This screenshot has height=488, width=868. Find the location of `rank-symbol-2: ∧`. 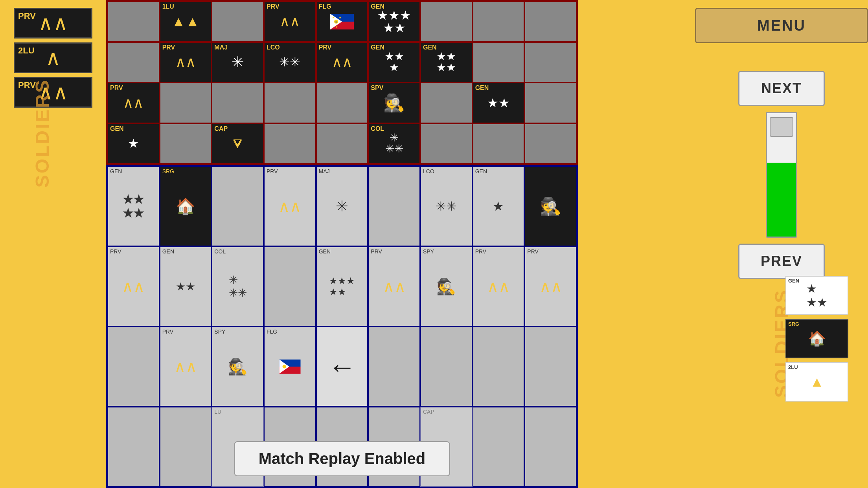

rank-symbol-2: ∧ is located at coordinates (53, 58).